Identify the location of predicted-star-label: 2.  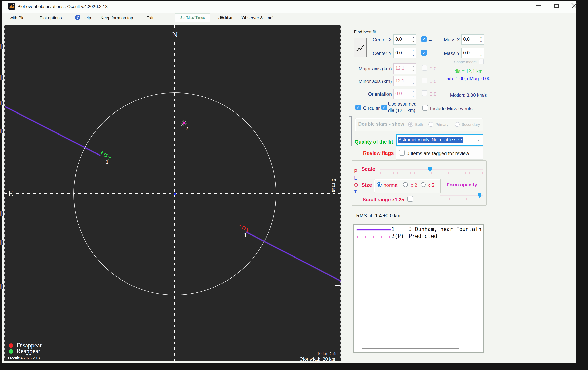
(187, 128).